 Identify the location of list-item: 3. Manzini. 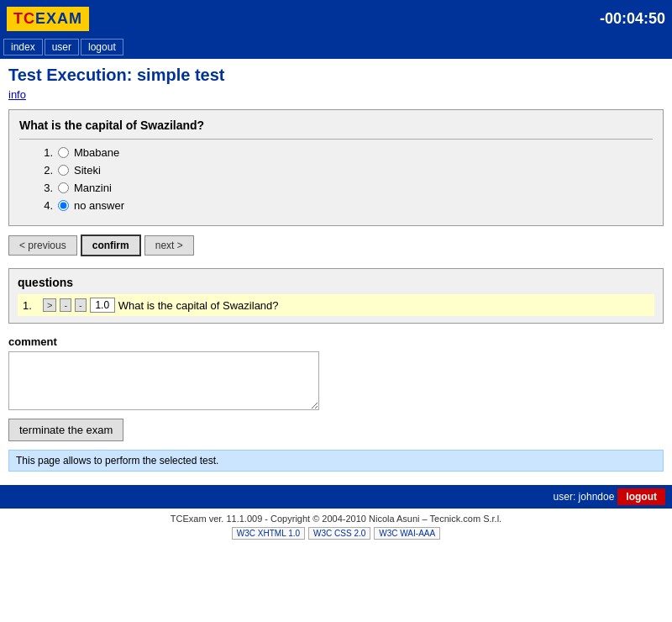
(344, 188).